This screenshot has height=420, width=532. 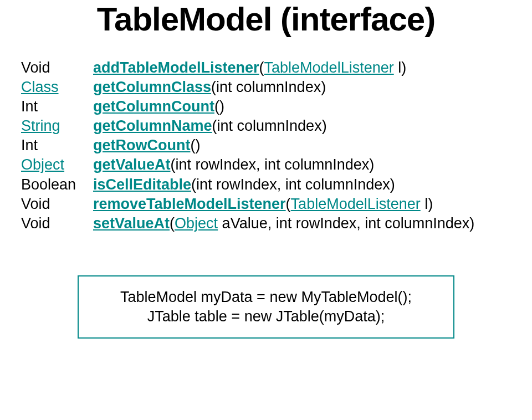 I want to click on return-type: Class, so click(x=57, y=88).